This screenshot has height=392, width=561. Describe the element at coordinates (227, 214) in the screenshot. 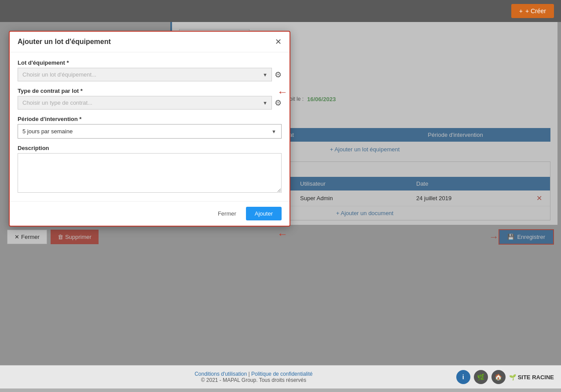

I see `modal-fermer-button: Fermer` at that location.